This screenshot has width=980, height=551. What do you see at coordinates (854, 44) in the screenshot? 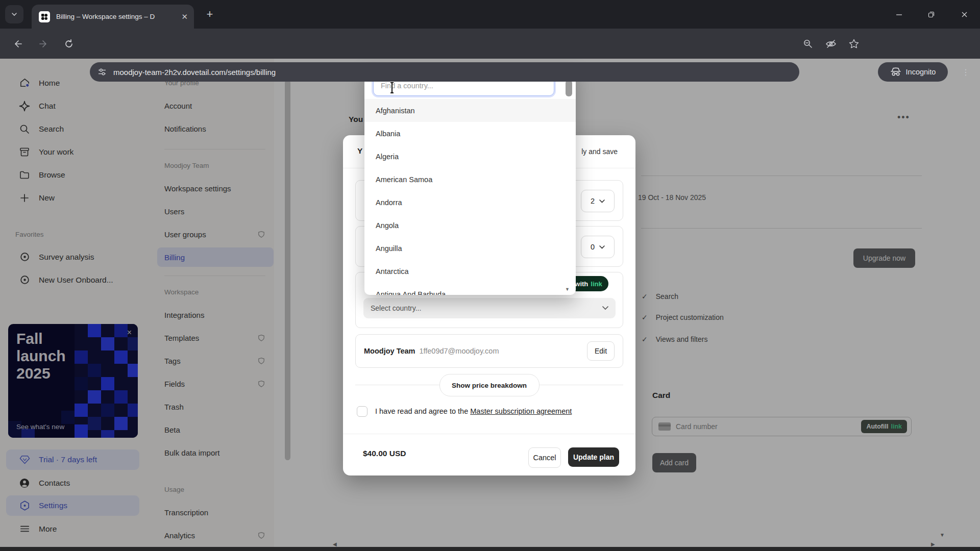
I see `bookmark-star-icon` at bounding box center [854, 44].